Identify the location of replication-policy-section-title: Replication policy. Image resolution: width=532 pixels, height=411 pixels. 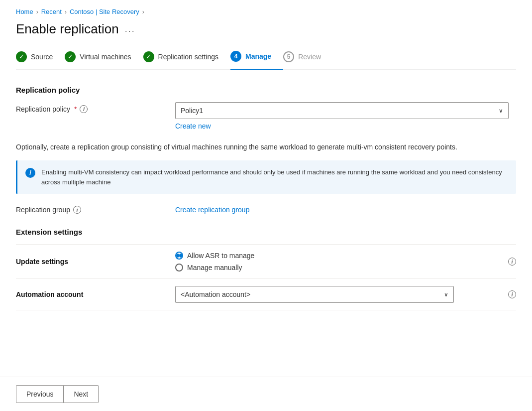
(266, 90).